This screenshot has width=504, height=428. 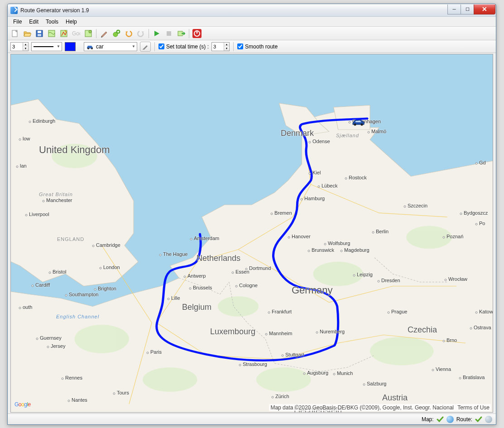 I want to click on city-label: Odense, so click(x=322, y=141).